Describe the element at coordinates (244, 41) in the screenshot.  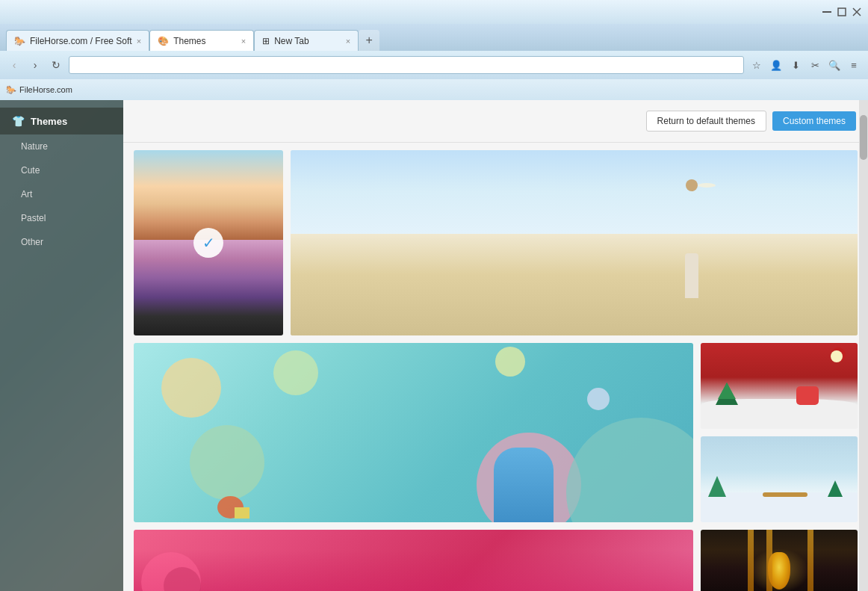
I see `tab-close-themes: ×` at that location.